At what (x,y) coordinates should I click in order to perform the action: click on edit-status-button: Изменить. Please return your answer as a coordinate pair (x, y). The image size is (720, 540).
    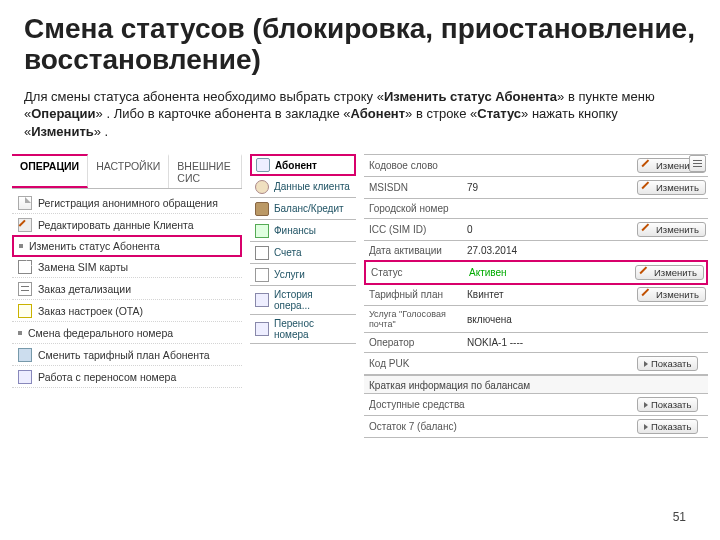
    Looking at the image, I should click on (670, 272).